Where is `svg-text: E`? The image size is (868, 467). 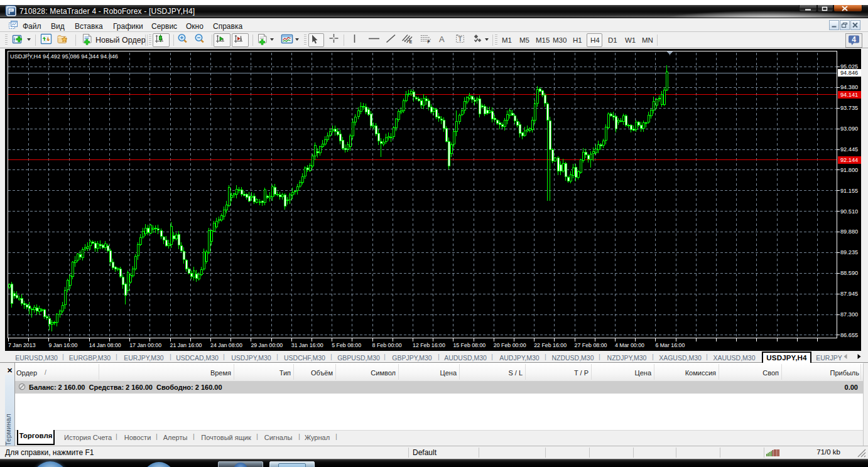 svg-text: E is located at coordinates (411, 41).